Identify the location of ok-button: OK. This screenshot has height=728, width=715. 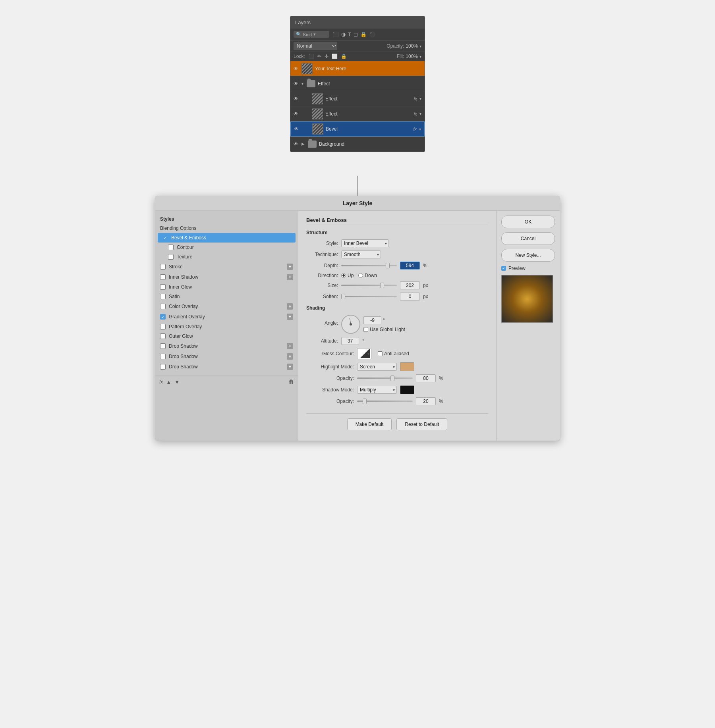
(528, 222).